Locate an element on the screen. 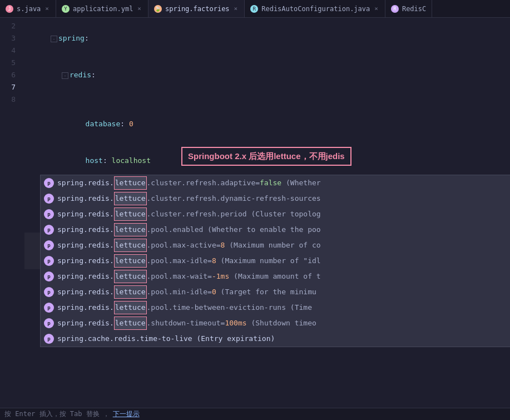 This screenshot has height=420, width=510. line-num: 3 is located at coordinates (8, 38).